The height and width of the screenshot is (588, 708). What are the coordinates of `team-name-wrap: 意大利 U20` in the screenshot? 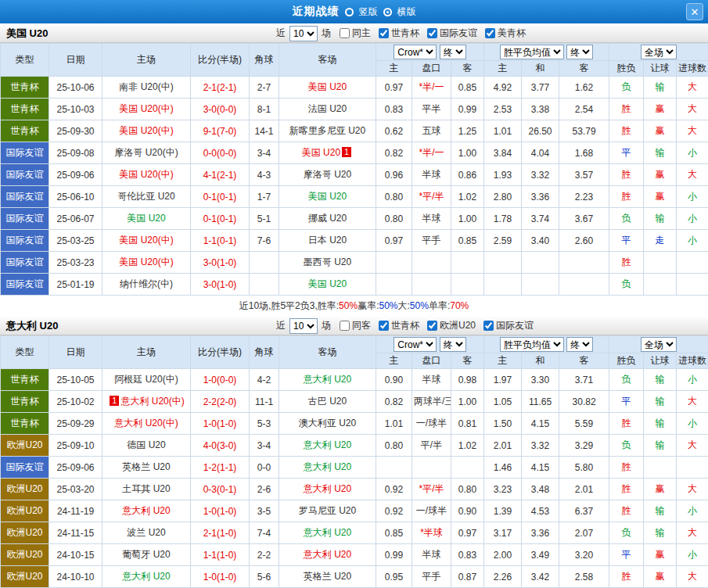 It's located at (327, 467).